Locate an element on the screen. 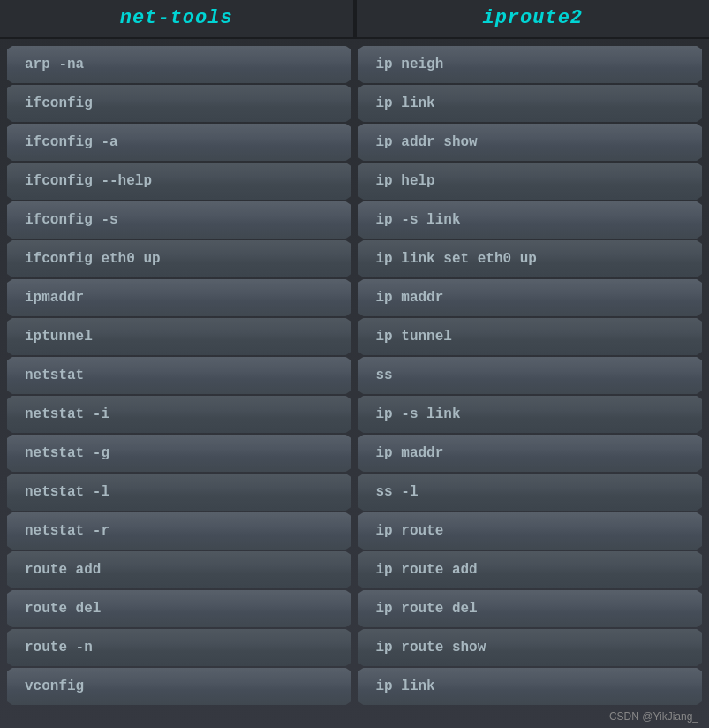 The image size is (709, 728). cell-left: route add is located at coordinates (179, 570).